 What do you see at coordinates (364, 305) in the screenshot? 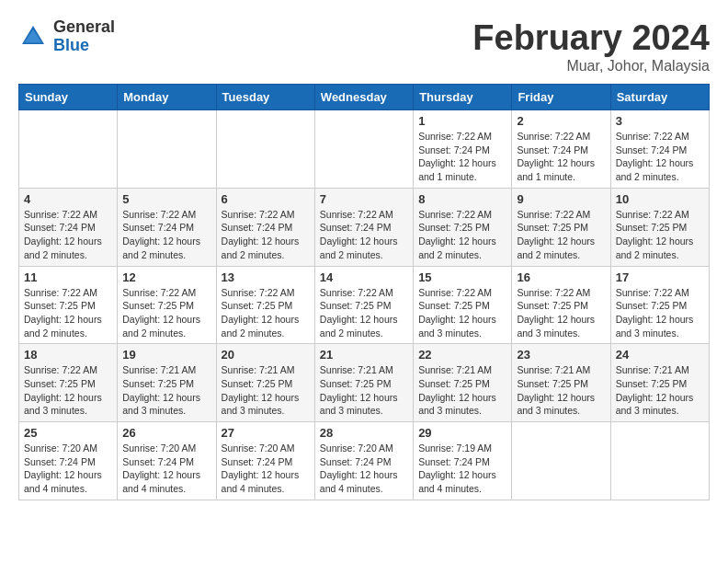
I see `week-row-3: 11Sunrise: 7:22 AM Sunset: 7:25 PM Dayli…` at bounding box center [364, 305].